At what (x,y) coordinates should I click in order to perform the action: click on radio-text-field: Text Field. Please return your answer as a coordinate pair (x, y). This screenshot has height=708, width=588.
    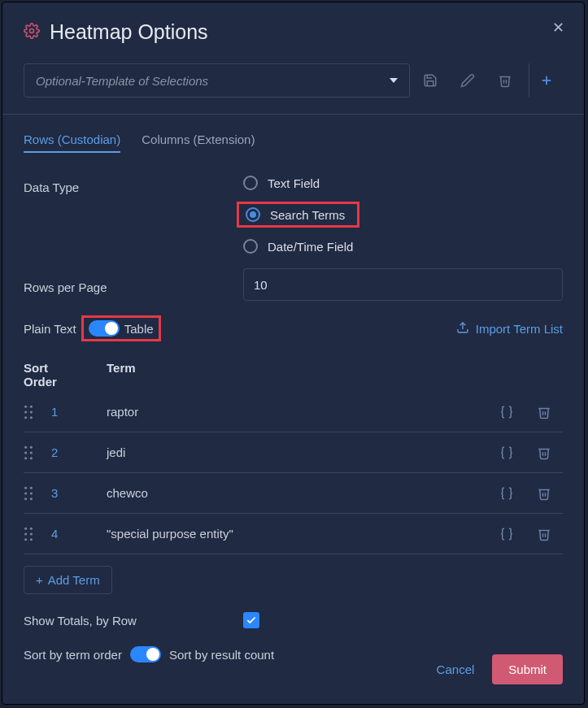
    Looking at the image, I should click on (298, 183).